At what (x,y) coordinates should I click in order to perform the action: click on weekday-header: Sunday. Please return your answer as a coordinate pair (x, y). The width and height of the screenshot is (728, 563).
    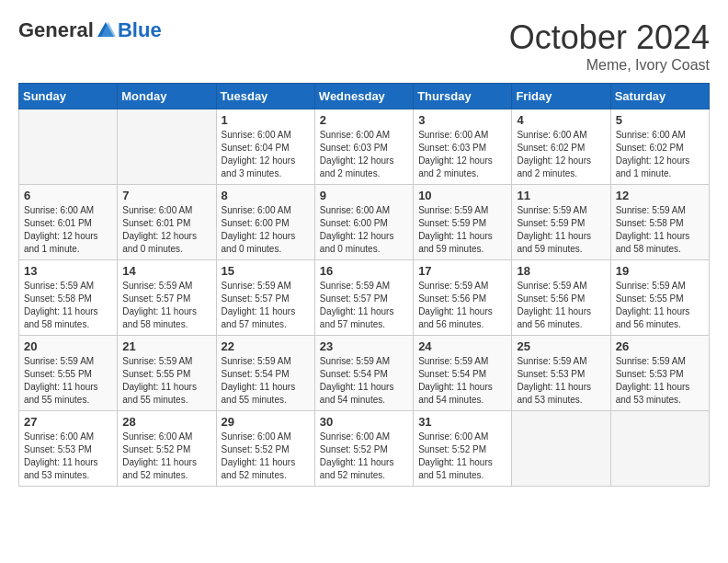
    Looking at the image, I should click on (68, 97).